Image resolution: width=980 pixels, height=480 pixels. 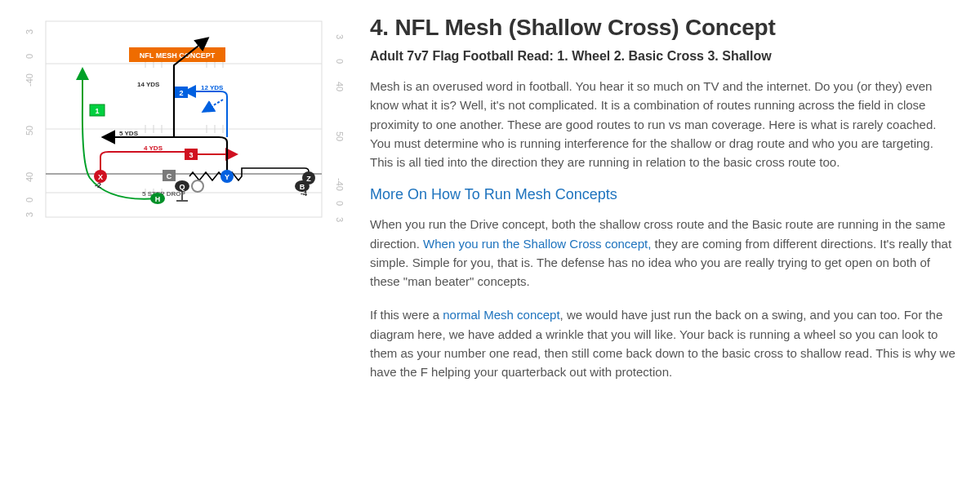 What do you see at coordinates (663, 124) in the screenshot?
I see `paragraph-1: Mesh is an overused word in football. Yo…` at bounding box center [663, 124].